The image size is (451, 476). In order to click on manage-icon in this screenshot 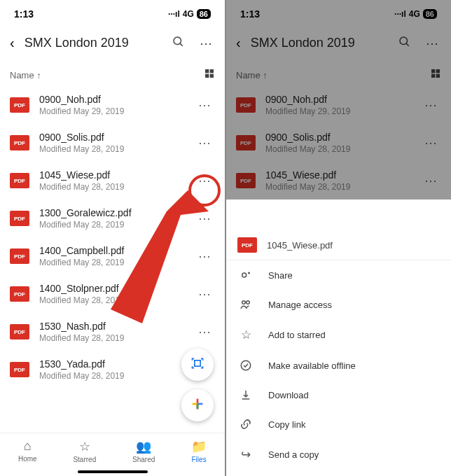, I will do `click(246, 304)`.